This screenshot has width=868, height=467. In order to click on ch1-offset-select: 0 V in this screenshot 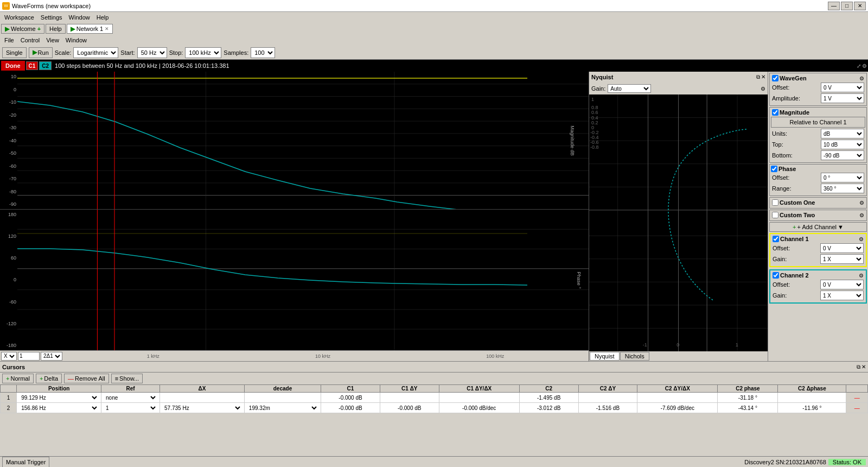, I will do `click(842, 248)`.